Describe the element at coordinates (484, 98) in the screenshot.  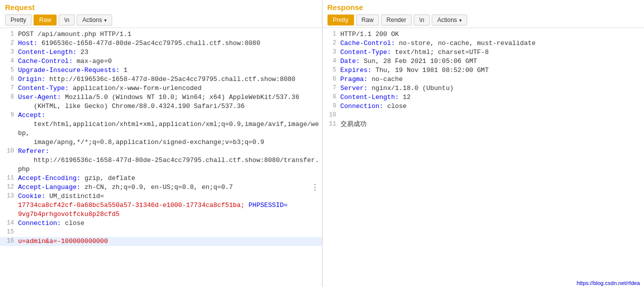
I see `response-line: 8Content-Length: 12` at that location.